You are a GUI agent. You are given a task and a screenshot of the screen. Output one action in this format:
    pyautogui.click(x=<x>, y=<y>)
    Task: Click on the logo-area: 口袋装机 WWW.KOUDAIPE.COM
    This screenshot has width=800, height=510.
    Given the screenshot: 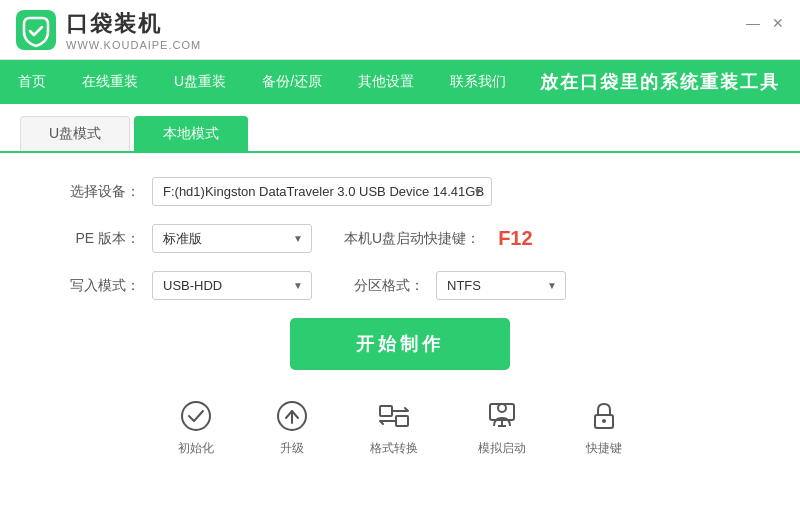 What is the action you would take?
    pyautogui.click(x=108, y=30)
    